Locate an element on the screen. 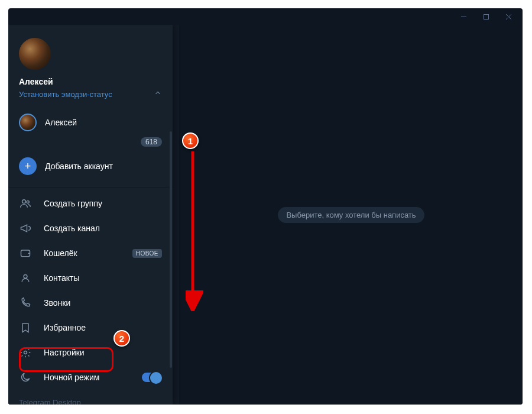  chevron-up-icon is located at coordinates (158, 94).